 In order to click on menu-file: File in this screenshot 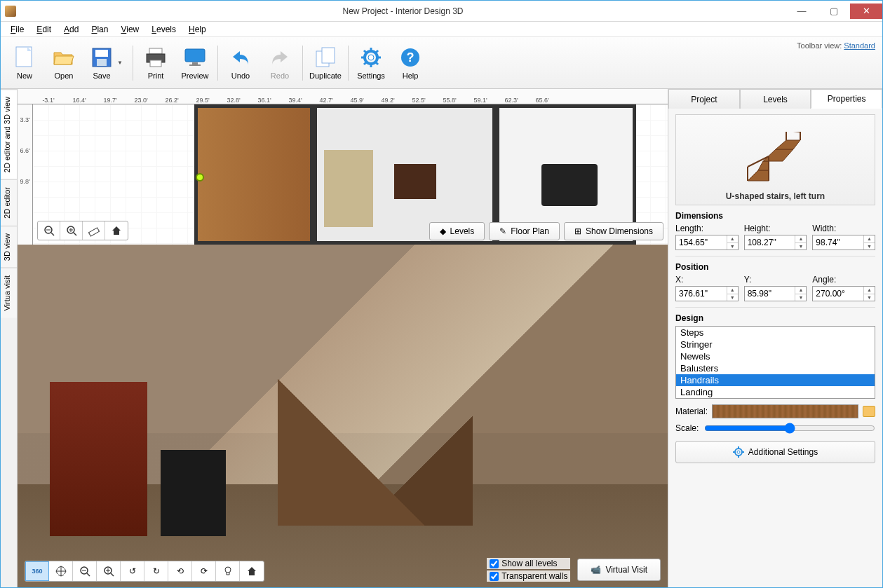, I will do `click(17, 29)`.